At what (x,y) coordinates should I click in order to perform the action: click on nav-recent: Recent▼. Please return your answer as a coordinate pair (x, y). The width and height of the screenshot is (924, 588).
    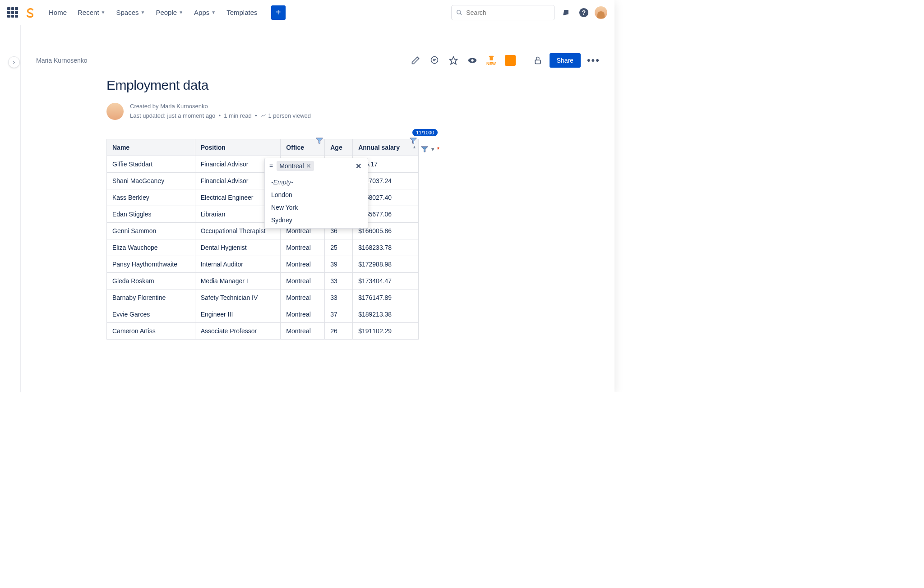
    Looking at the image, I should click on (91, 13).